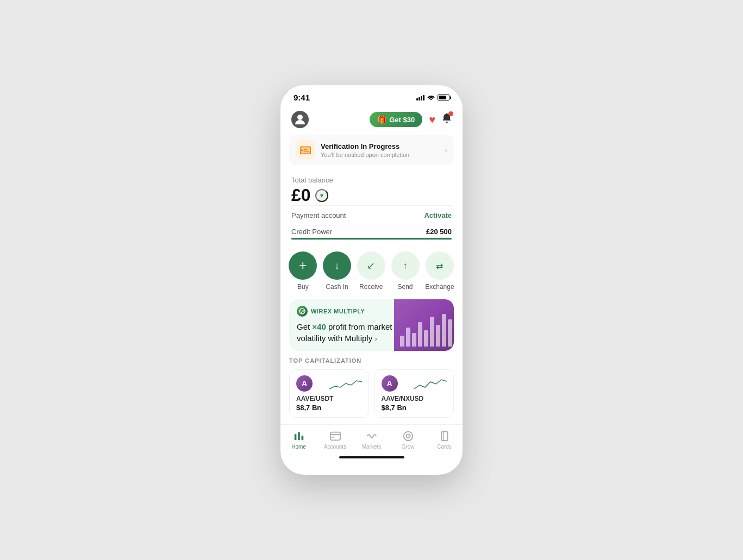  Describe the element at coordinates (372, 121) in the screenshot. I see `header: 🎁 Get $30 ♥` at that location.